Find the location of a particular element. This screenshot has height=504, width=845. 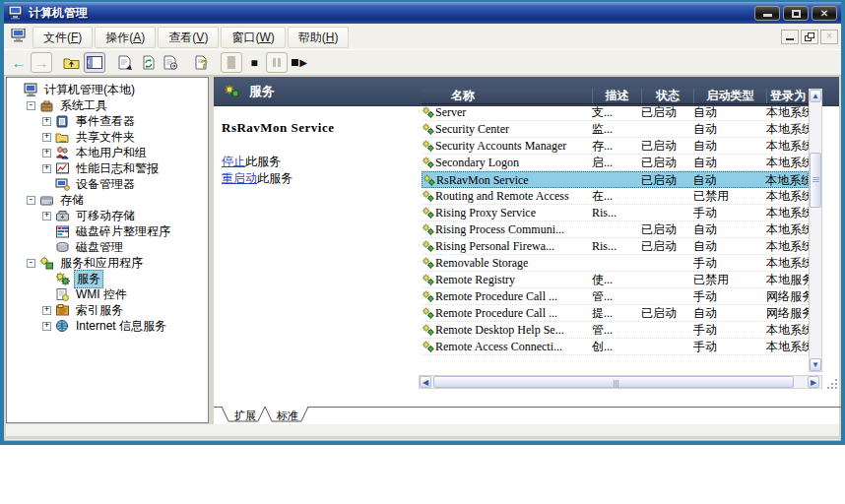

service-action-link: 停止 is located at coordinates (233, 161).